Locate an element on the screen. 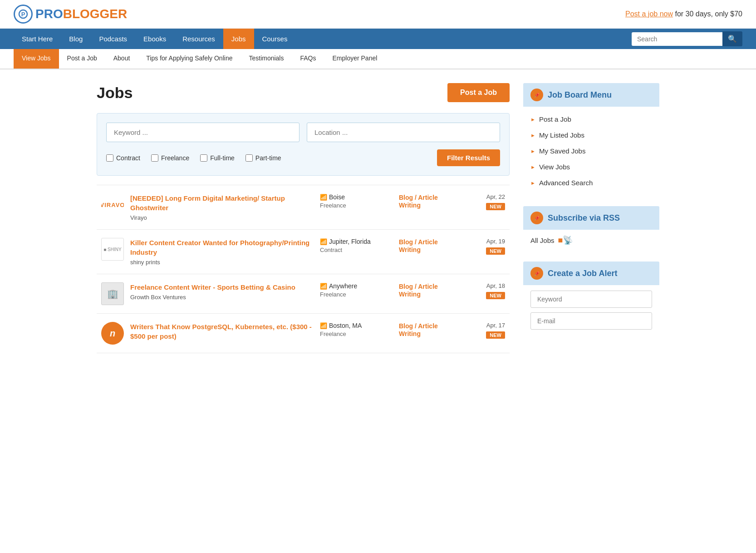 This screenshot has height=553, width=756. filter-parttime-text: Part-time is located at coordinates (269, 158).